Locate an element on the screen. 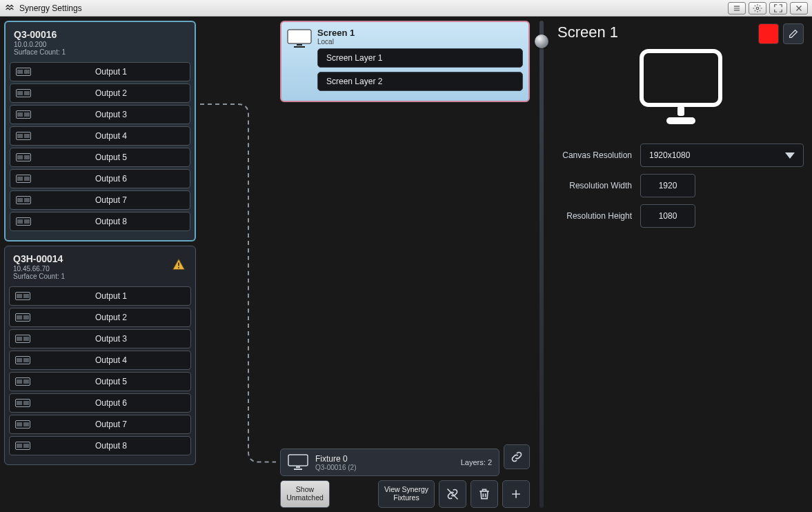  properties-title: Screen 1 is located at coordinates (588, 32).